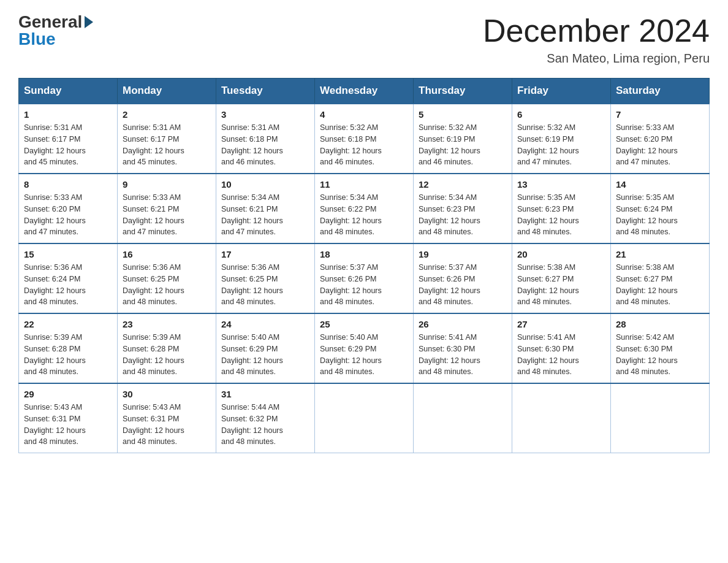  What do you see at coordinates (463, 184) in the screenshot?
I see `day-number: 12` at bounding box center [463, 184].